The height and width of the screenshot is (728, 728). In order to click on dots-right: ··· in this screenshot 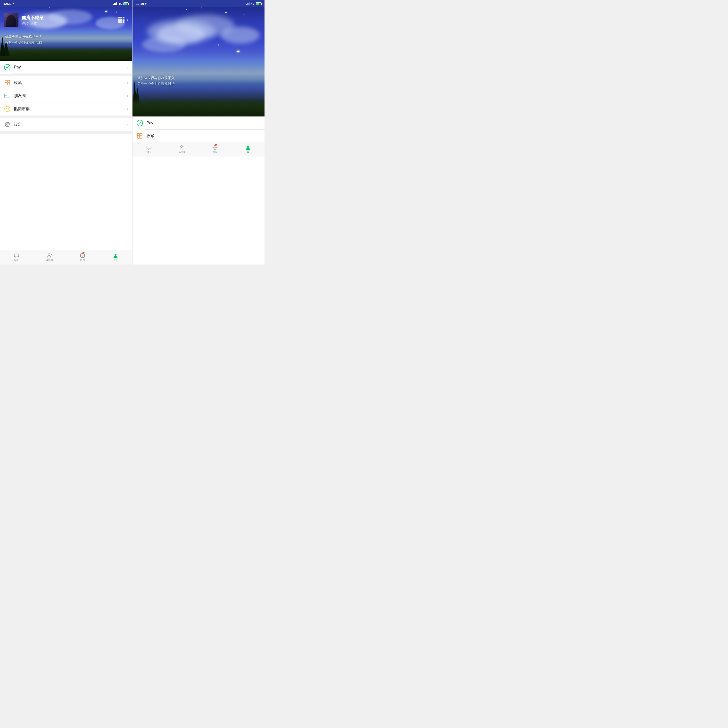, I will do `click(139, 112)`.